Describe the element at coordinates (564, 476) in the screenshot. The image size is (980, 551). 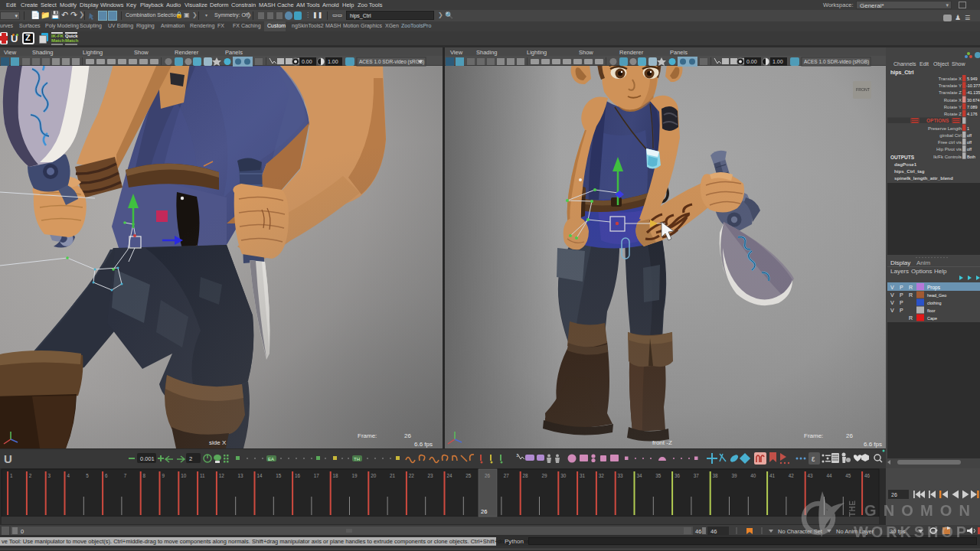
I see `svg-text: 30` at that location.